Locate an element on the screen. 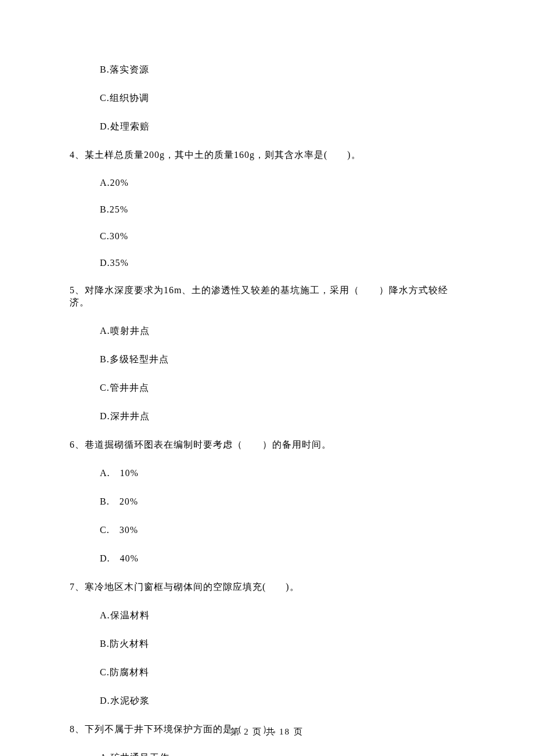  option-item: C. 30% is located at coordinates (267, 531).